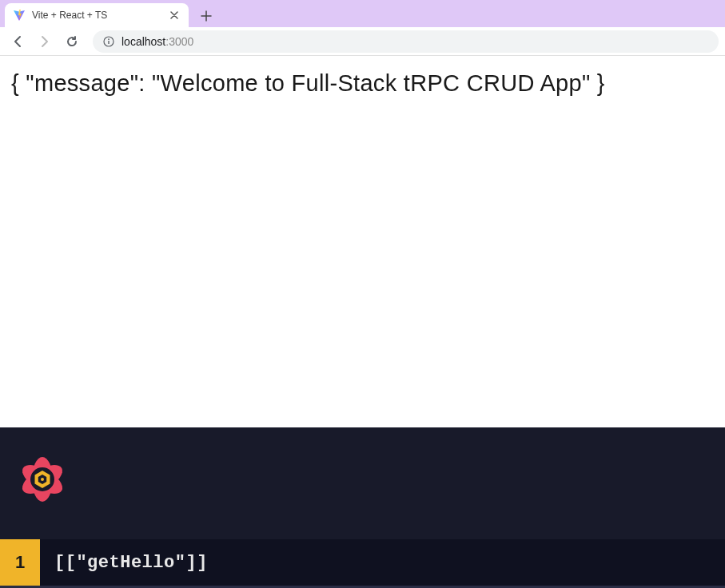 Image resolution: width=725 pixels, height=588 pixels. I want to click on tab-title: Vite + React + TS, so click(100, 15).